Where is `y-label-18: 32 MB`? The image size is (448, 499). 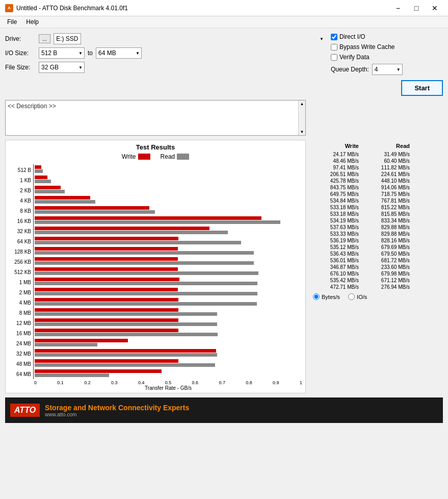 y-label-18: 32 MB is located at coordinates (20, 354).